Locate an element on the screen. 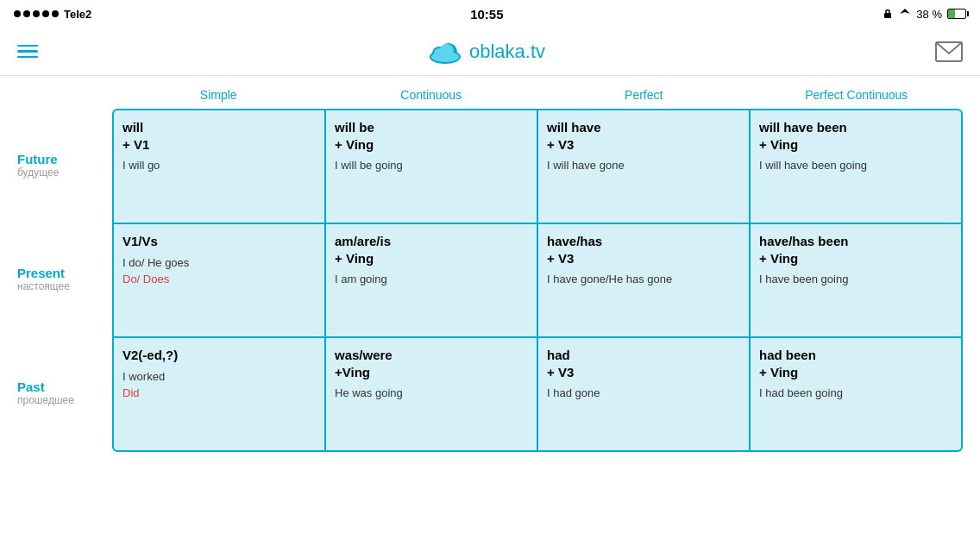 The image size is (980, 552). cell-example-5: I am going is located at coordinates (431, 279).